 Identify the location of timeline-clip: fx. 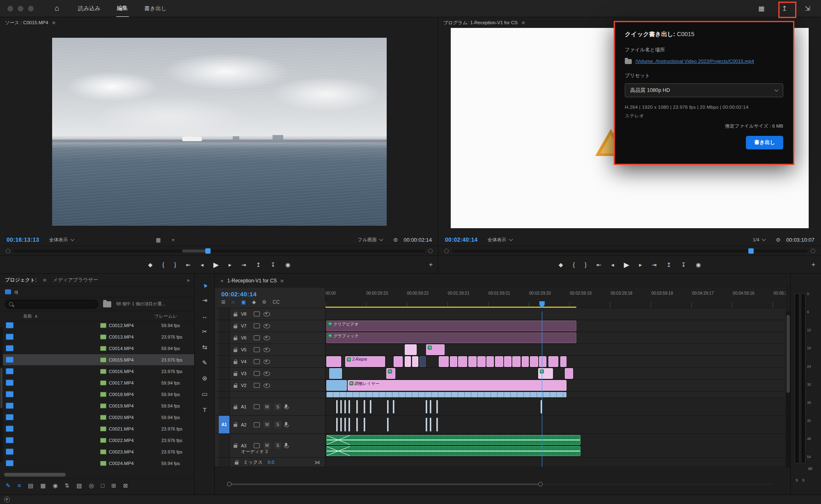
(546, 373).